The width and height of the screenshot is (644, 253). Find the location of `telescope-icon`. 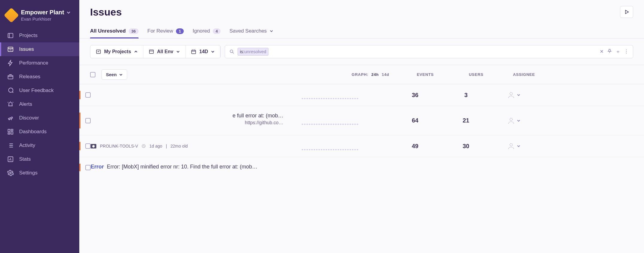

telescope-icon is located at coordinates (10, 118).